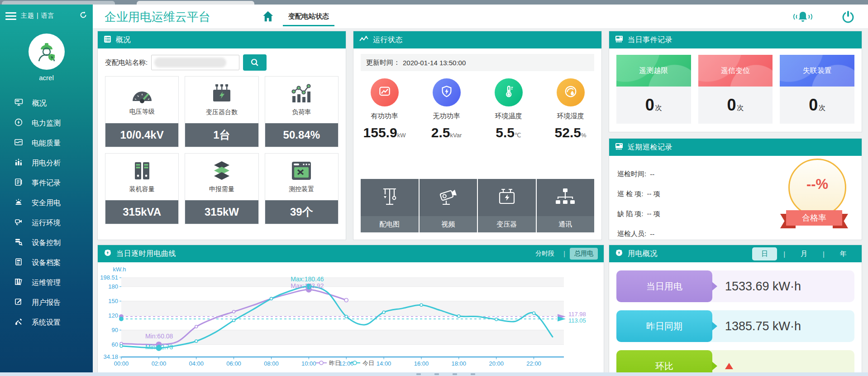 This screenshot has width=868, height=376. Describe the element at coordinates (577, 321) in the screenshot. I see `svg-text: 113.05` at that location.